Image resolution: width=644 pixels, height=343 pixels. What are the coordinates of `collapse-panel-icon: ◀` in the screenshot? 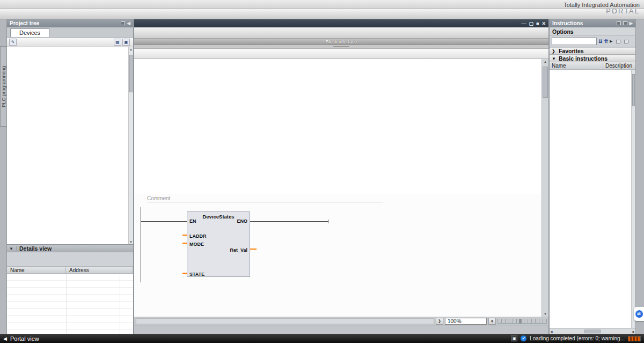 It's located at (129, 24).